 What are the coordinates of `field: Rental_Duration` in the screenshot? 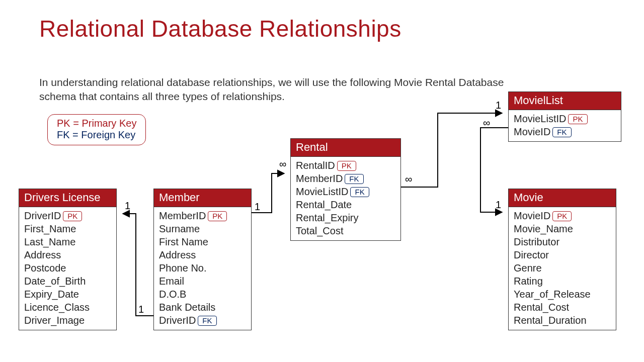 It's located at (562, 320).